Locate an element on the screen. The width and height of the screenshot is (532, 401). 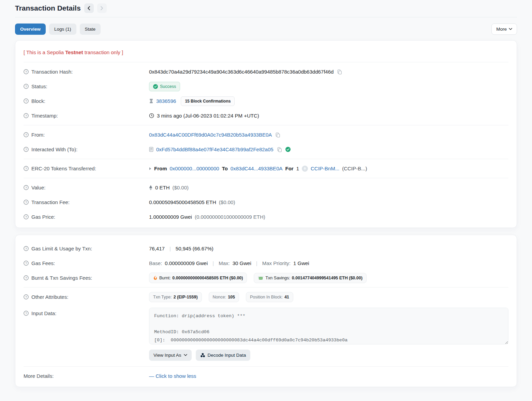
status-label: Status: is located at coordinates (40, 87).